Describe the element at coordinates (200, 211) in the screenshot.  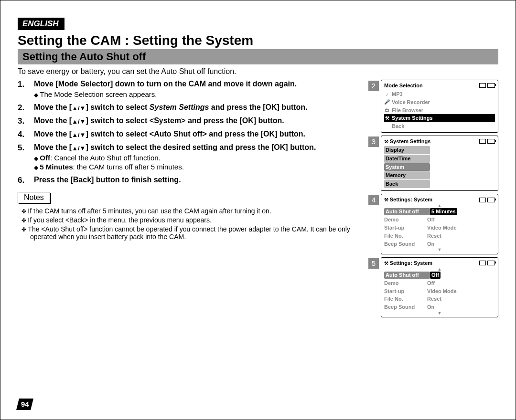
I see `note-1: If the CAM turns off after 5 minutes, yo…` at that location.